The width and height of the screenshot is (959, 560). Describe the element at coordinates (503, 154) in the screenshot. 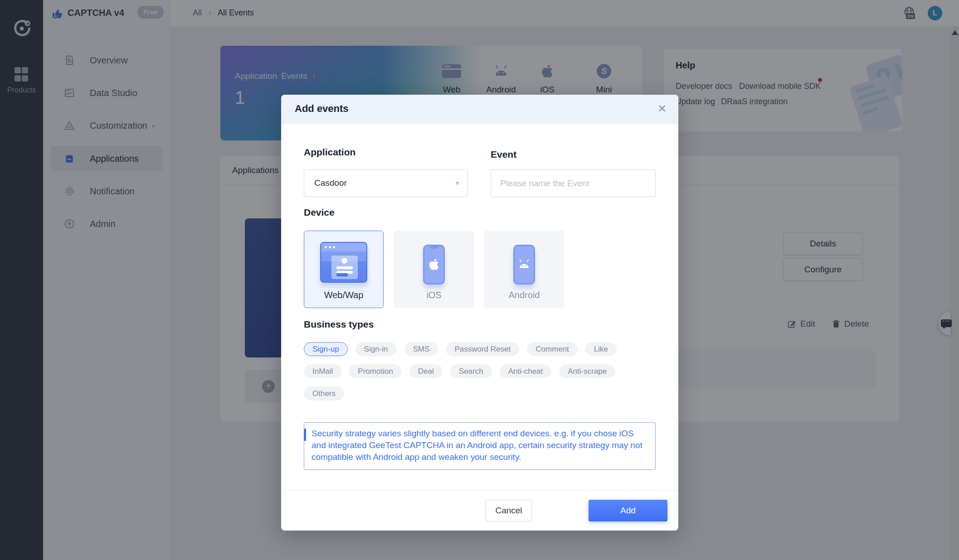

I see `event-label: Event` at that location.